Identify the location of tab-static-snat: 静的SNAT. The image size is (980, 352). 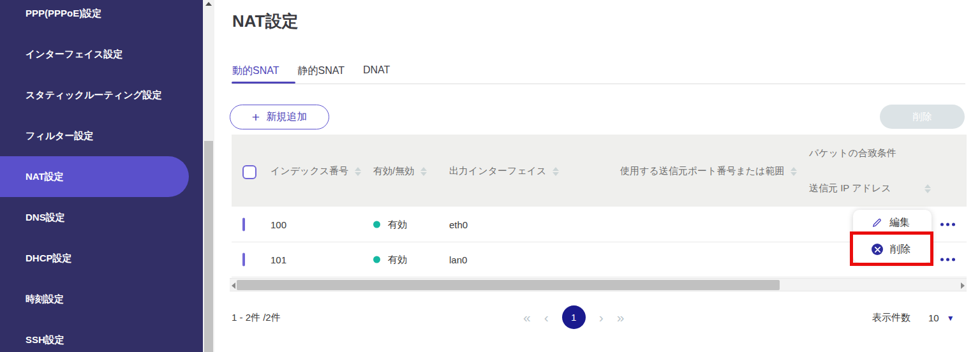
(320, 71).